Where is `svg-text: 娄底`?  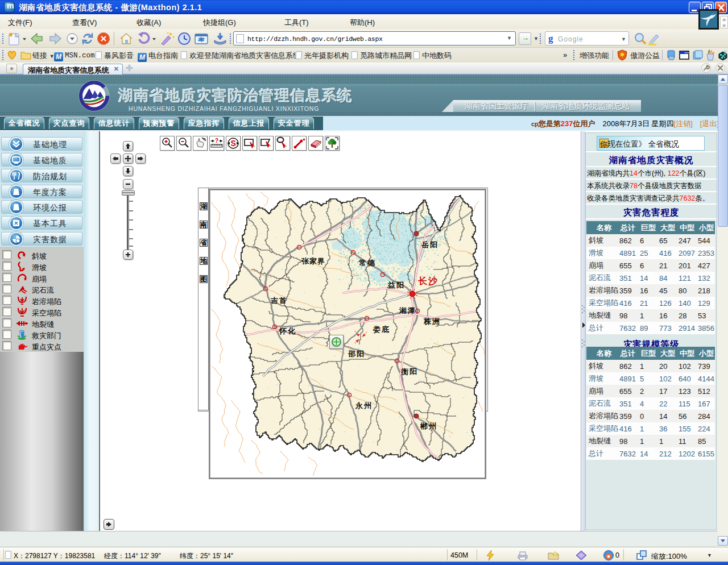 svg-text: 娄底 is located at coordinates (381, 330).